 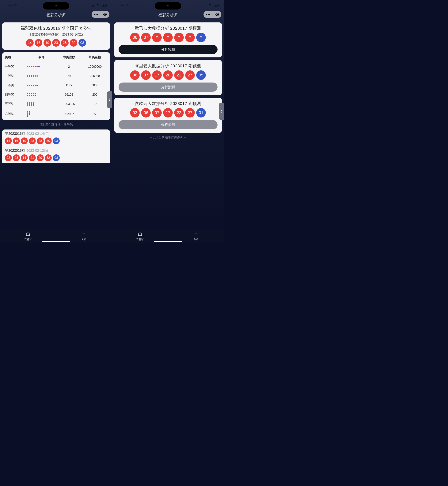 What do you see at coordinates (56, 85) in the screenshot?
I see `prize-row: 三等奖11793000` at bounding box center [56, 85].